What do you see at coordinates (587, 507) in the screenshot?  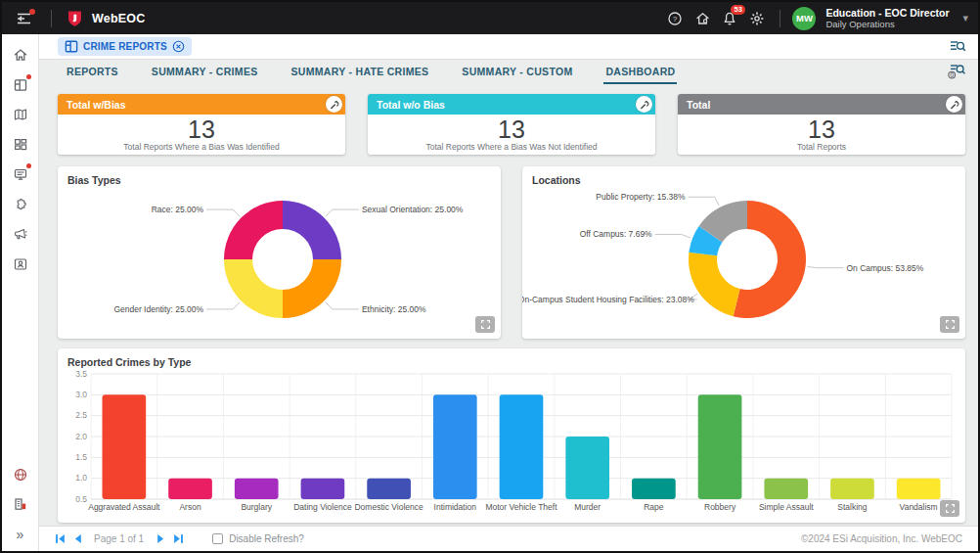 I see `x-axis-category-label: Murder` at bounding box center [587, 507].